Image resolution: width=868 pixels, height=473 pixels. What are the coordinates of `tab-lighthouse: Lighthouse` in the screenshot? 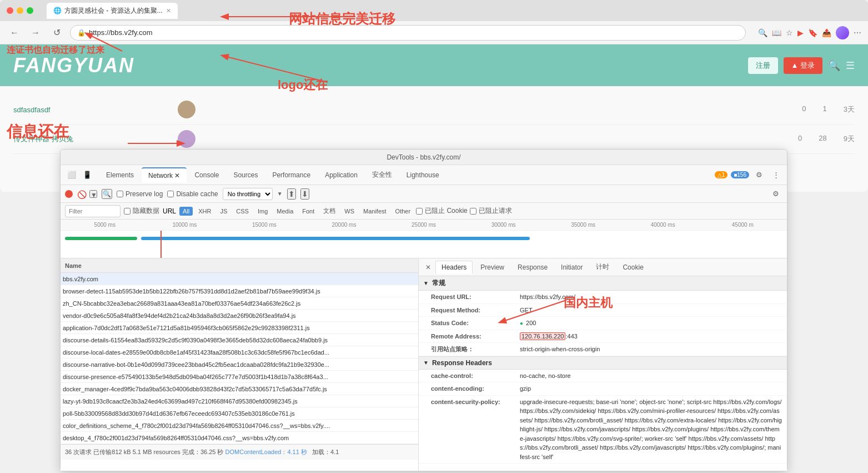 It's located at (423, 175).